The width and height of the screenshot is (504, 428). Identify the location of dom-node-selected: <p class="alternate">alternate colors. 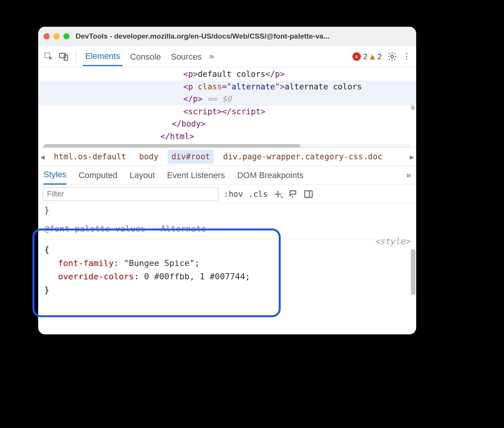
(227, 87).